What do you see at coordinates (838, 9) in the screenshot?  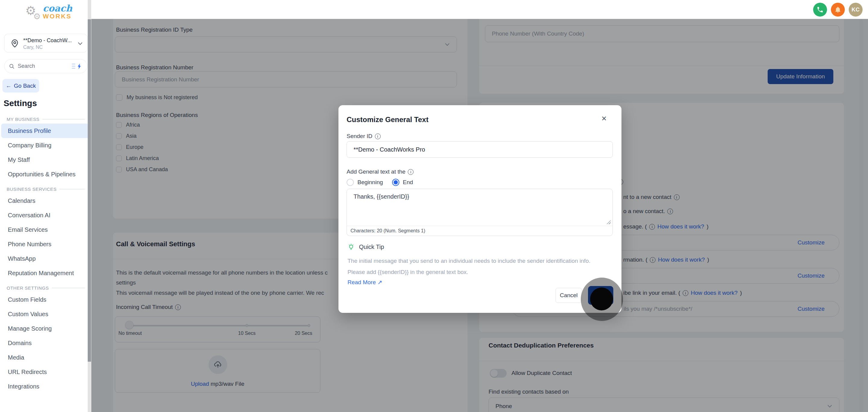 I see `bell-icon` at bounding box center [838, 9].